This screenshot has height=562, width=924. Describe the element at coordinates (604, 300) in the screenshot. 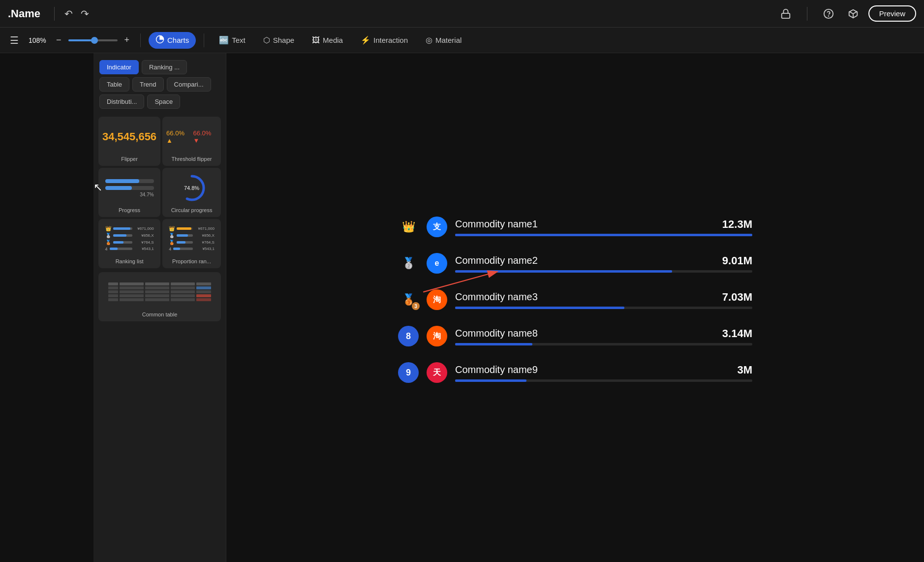

I see `rank-info-3: Commodity name3 7.03M` at that location.